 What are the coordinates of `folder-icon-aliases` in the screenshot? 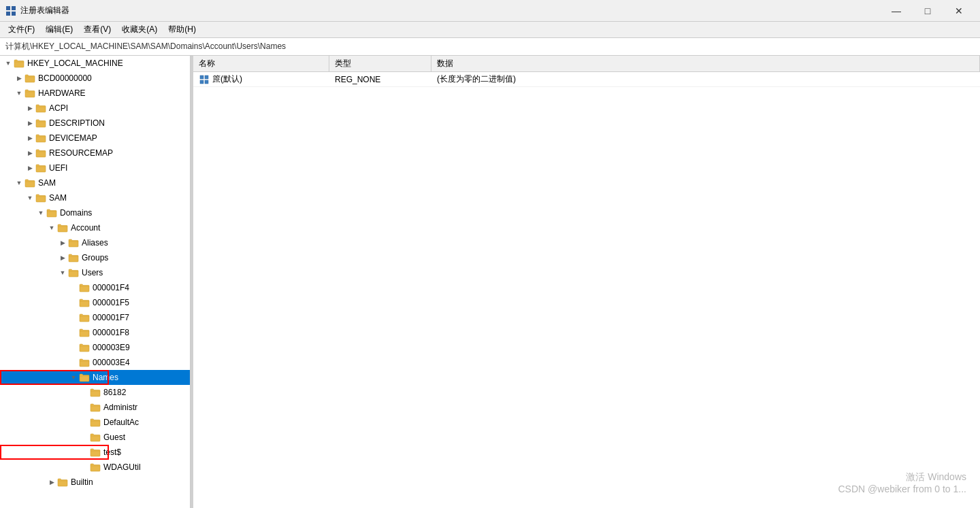 It's located at (74, 243).